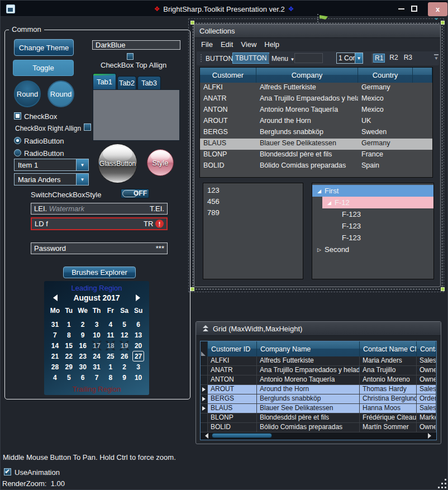  Describe the element at coordinates (82, 179) in the screenshot. I see `name-combobox-dropdown: ▼` at that location.